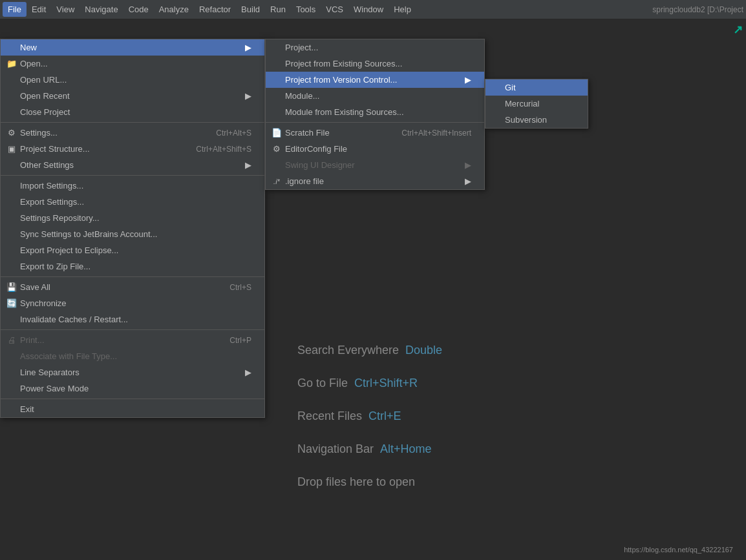 This screenshot has height=560, width=746. I want to click on project-title: springclouddb2 [D:\Project, so click(698, 10).